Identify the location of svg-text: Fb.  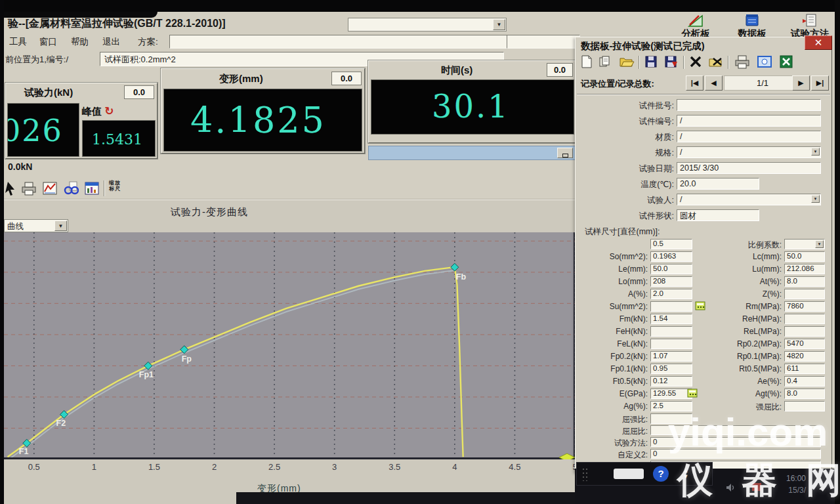
(461, 277).